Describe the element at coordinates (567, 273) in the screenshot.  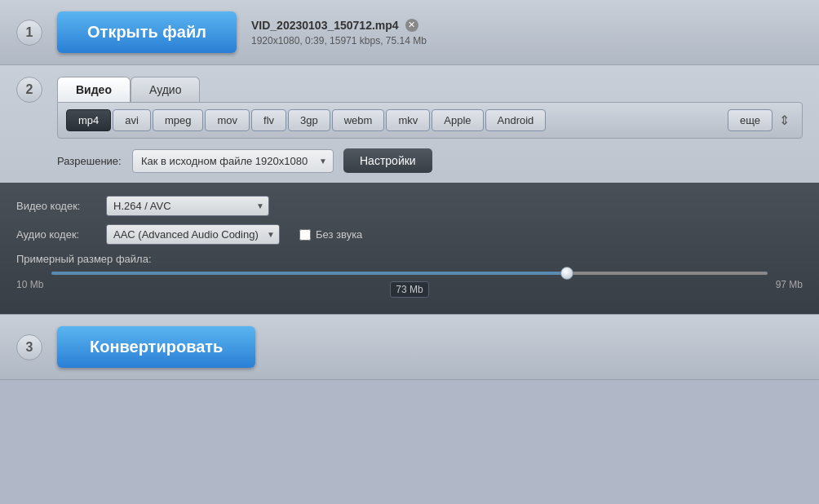
I see `slider-thumb` at that location.